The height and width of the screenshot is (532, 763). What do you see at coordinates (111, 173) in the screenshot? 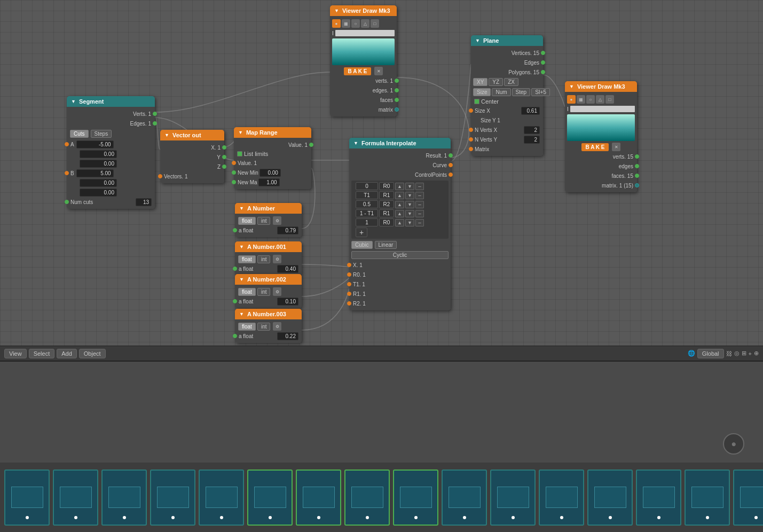
I see `segment-b-row1: B` at bounding box center [111, 173].